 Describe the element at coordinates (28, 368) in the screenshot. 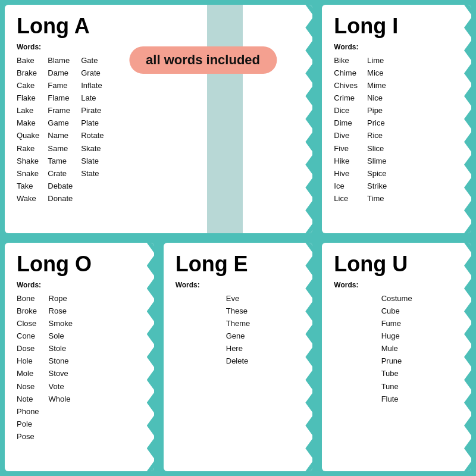

I see `long-o-col1: BoneBrokeCloseConeDoseHoleMoleNoseNotePh…` at that location.